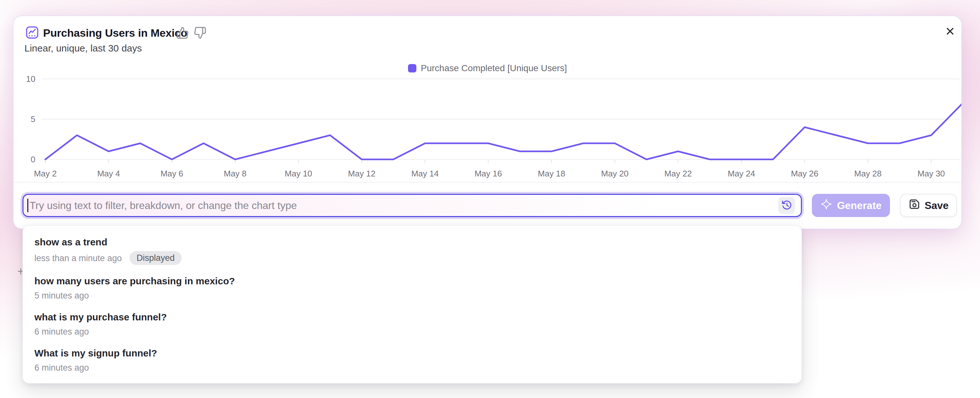 This screenshot has height=398, width=980. Describe the element at coordinates (30, 79) in the screenshot. I see `y-tick-label: 10` at that location.